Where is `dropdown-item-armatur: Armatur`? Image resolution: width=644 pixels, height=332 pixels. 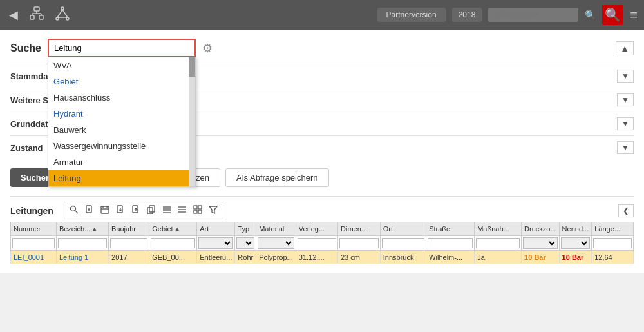 dropdown-item-armatur: Armatur is located at coordinates (122, 162).